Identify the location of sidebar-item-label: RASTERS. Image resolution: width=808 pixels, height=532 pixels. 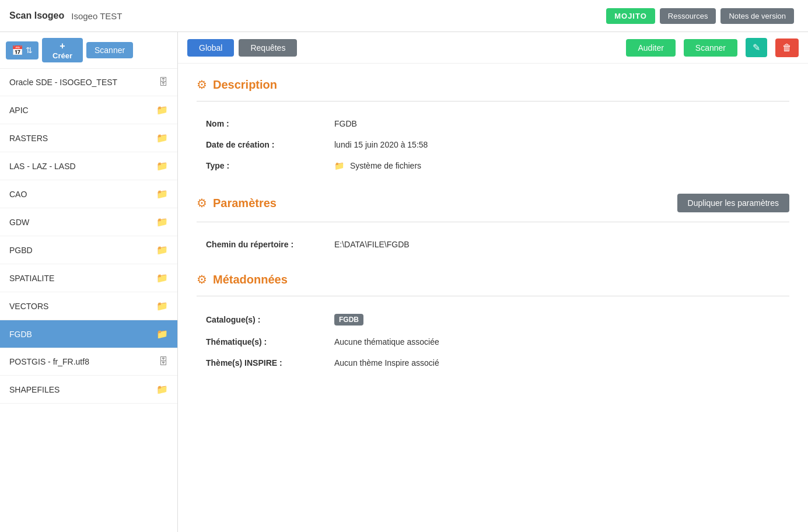
(29, 138).